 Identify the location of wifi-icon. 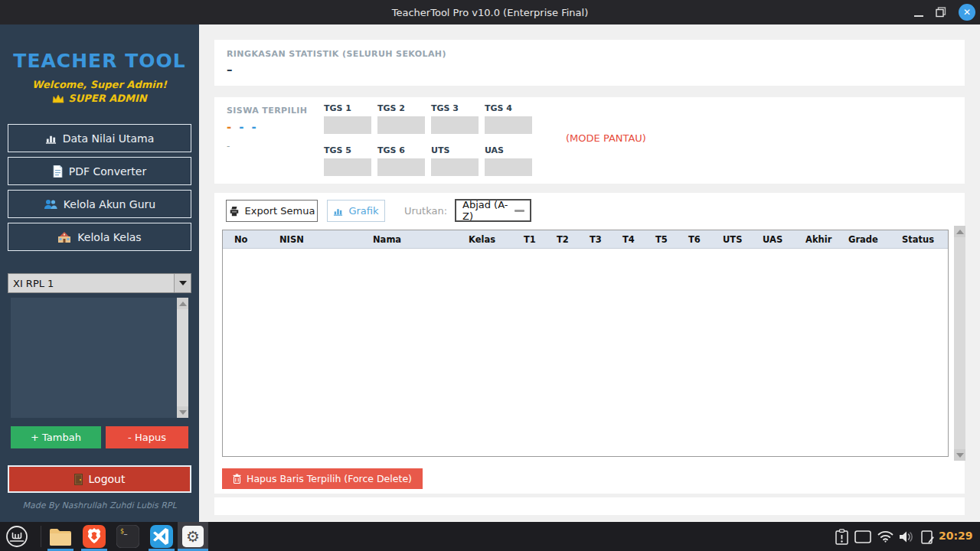
(885, 536).